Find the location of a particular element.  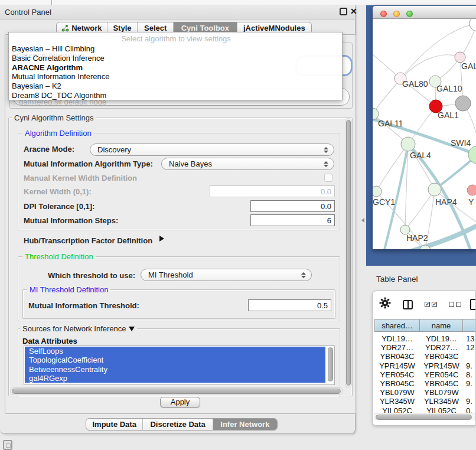

column-header: shared… is located at coordinates (397, 325).